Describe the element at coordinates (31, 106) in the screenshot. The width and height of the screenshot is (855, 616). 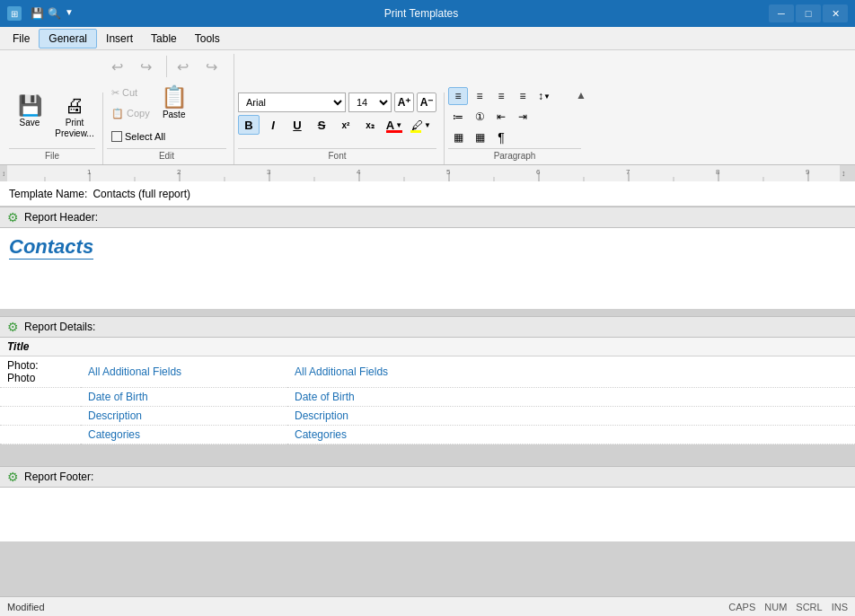
I see `save-icon: 💾` at that location.